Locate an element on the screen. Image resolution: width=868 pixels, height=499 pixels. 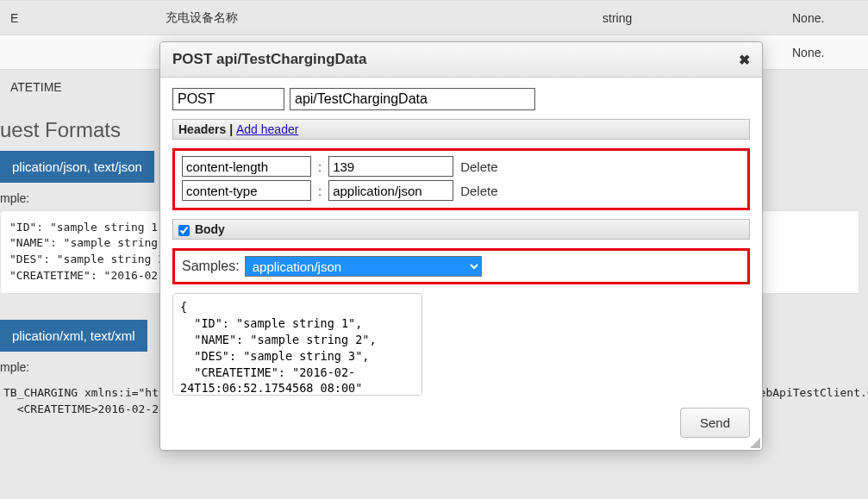
samples-highlight: Samples: application/json is located at coordinates (461, 266).